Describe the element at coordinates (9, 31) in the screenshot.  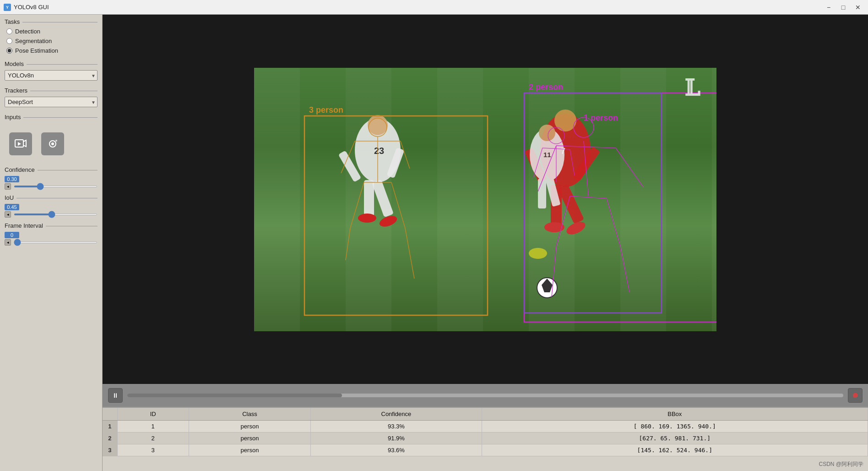
I see `task-detection-radio` at that location.